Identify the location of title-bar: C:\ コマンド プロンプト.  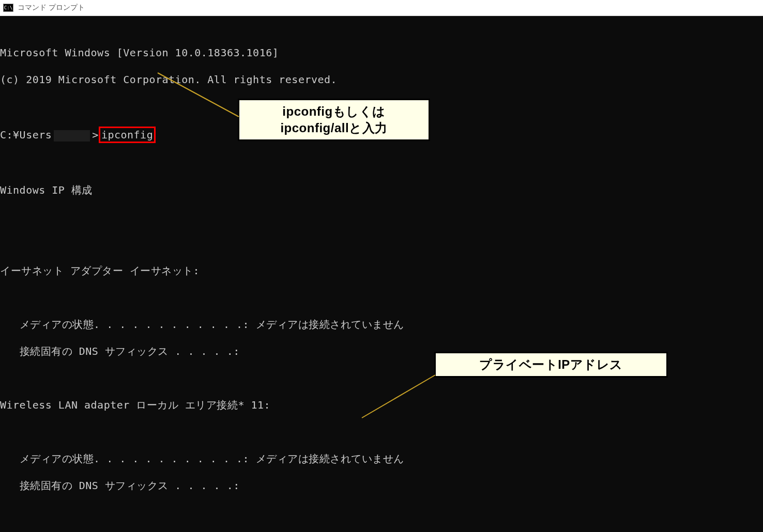
(381, 8).